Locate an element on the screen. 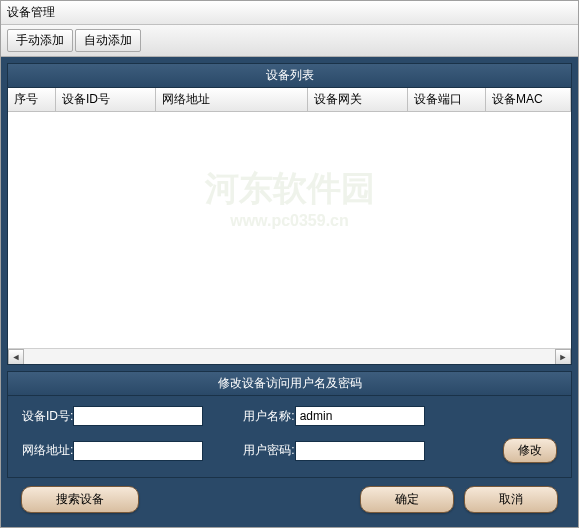 This screenshot has width=579, height=528. col-mac: 设备MAC is located at coordinates (528, 100).